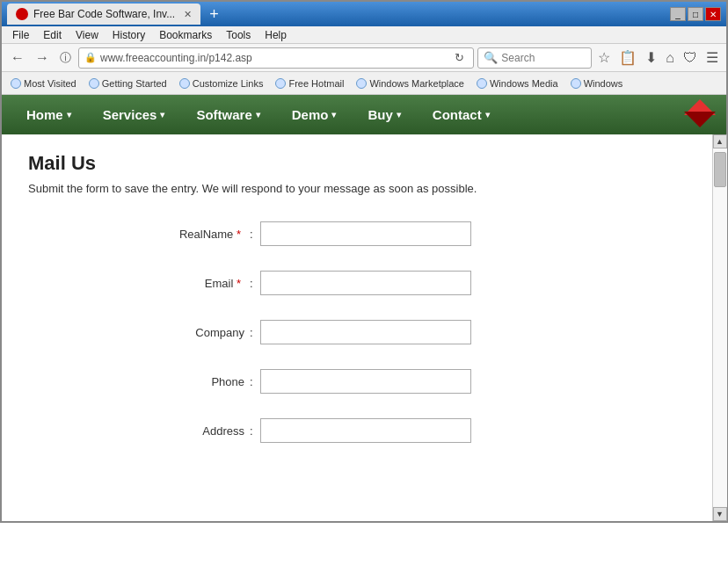  What do you see at coordinates (364, 332) in the screenshot?
I see `form-row-company: Company :` at bounding box center [364, 332].